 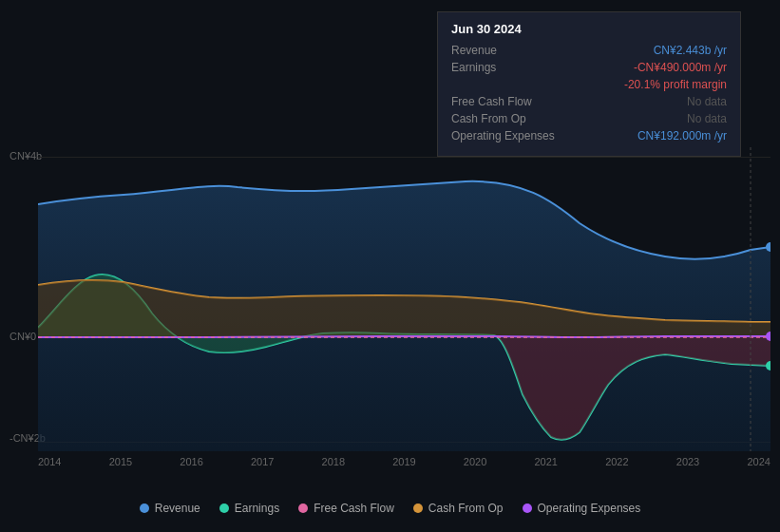 What do you see at coordinates (527, 508) in the screenshot?
I see `legend-dot-opex` at bounding box center [527, 508].